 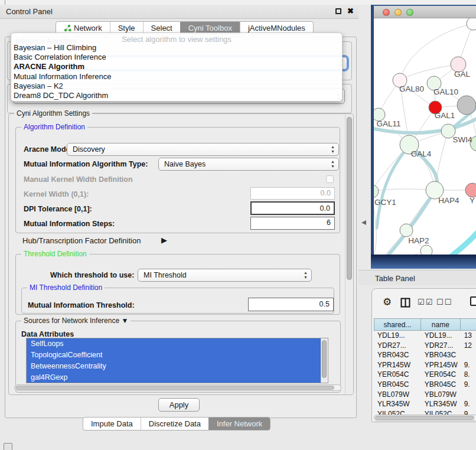 What do you see at coordinates (8, 446) in the screenshot?
I see `minimized-panel-icon` at bounding box center [8, 446].